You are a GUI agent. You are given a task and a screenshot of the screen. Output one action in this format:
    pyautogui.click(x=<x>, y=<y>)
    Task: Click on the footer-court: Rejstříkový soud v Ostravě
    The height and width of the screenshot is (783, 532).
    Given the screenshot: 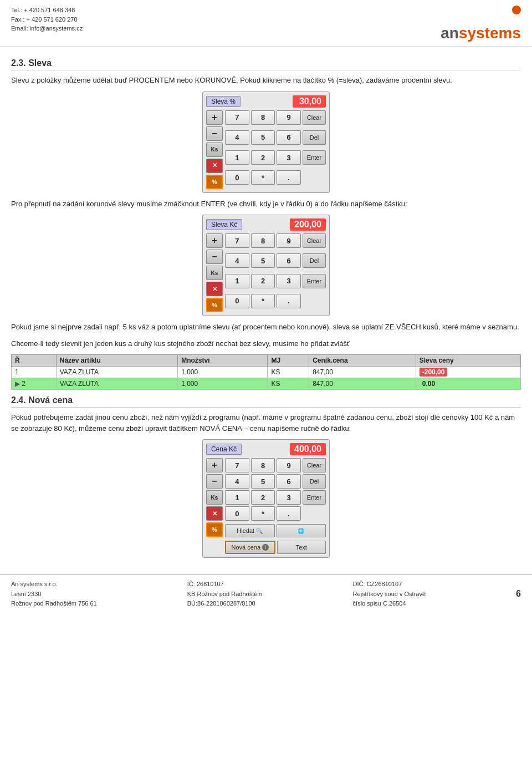 What is the action you would take?
    pyautogui.click(x=389, y=594)
    